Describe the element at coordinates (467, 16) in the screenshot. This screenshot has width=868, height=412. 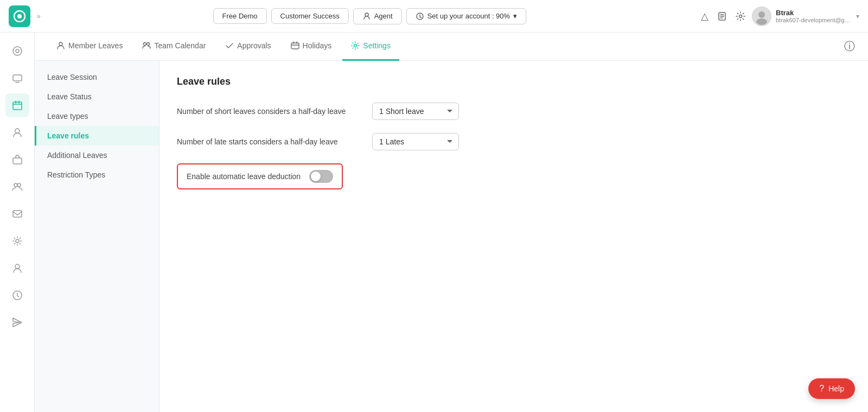
I see `setup-button: Set up your account : 90% ▾` at that location.